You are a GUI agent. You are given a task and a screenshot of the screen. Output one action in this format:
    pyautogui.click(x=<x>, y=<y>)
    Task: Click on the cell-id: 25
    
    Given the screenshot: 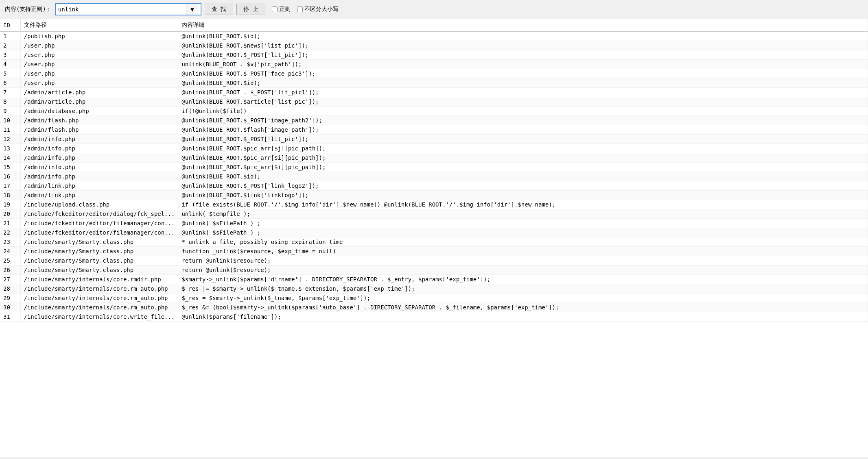 What is the action you would take?
    pyautogui.click(x=10, y=261)
    